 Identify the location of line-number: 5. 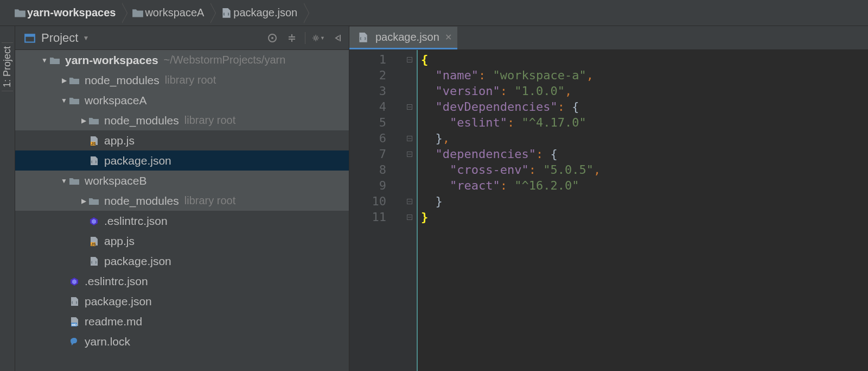
(368, 123).